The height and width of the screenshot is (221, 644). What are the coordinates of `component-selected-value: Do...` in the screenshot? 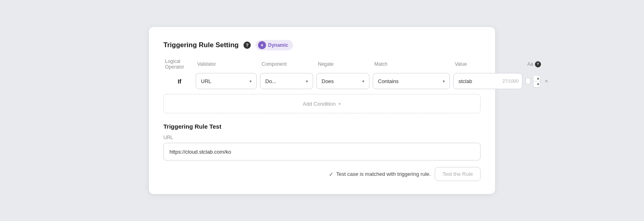 It's located at (270, 81).